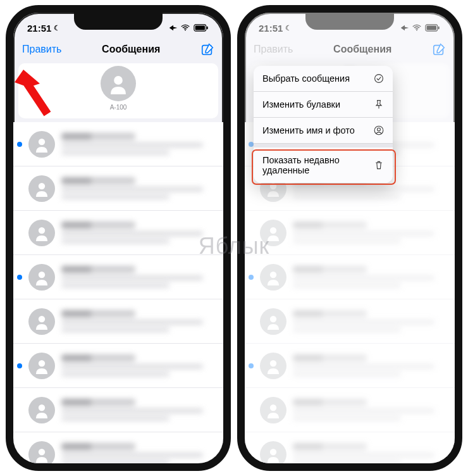 This screenshot has width=468, height=476. What do you see at coordinates (313, 165) in the screenshot?
I see `menu-item-label: Показать недавно удаленные` at bounding box center [313, 165].